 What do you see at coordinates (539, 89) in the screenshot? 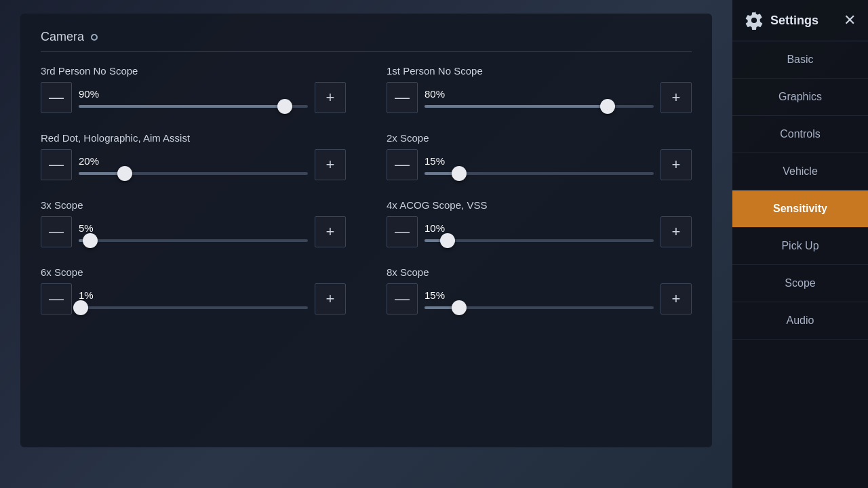
I see `slider-group-first-person-no-scope: 1st Person No Scope—80%+` at bounding box center [539, 89].